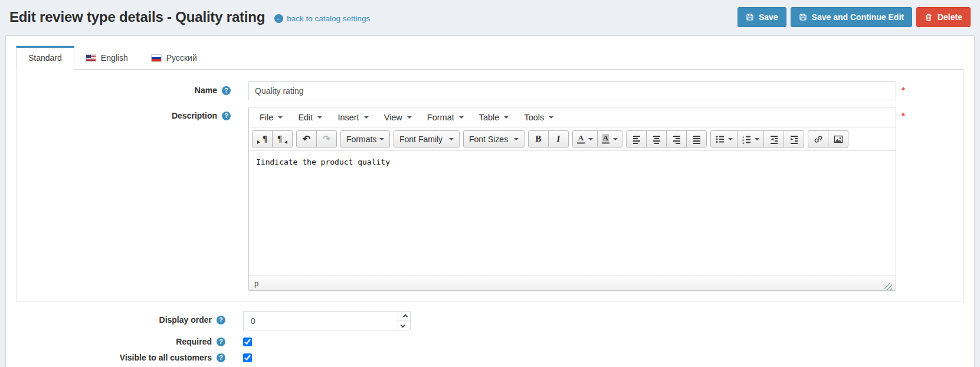 This screenshot has width=980, height=367. Describe the element at coordinates (278, 19) in the screenshot. I see `arrow-circle-left-icon: ←` at that location.